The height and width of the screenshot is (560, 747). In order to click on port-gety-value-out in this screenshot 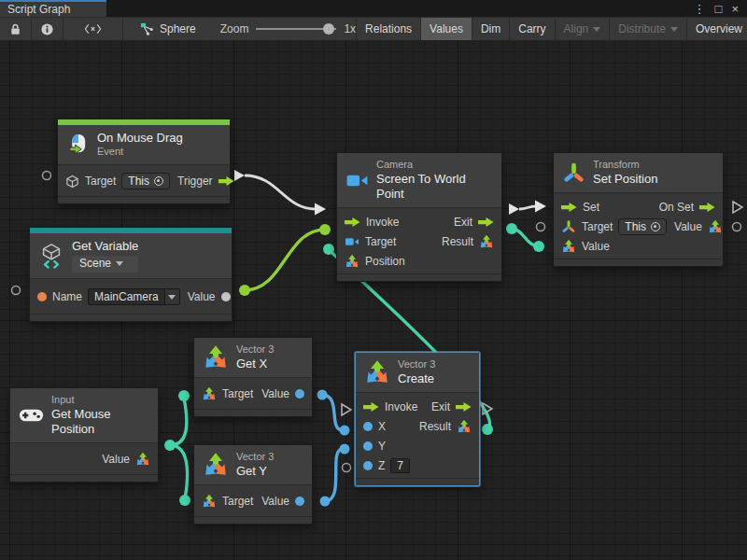, I will do `click(325, 502)`.